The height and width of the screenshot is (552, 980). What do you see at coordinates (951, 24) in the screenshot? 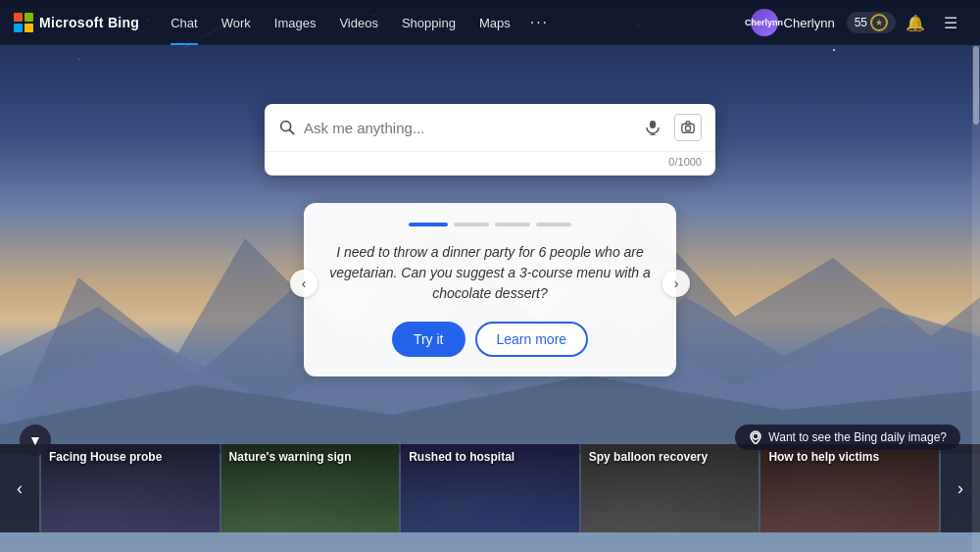
I see `hamburger-icon: ☰` at bounding box center [951, 24].